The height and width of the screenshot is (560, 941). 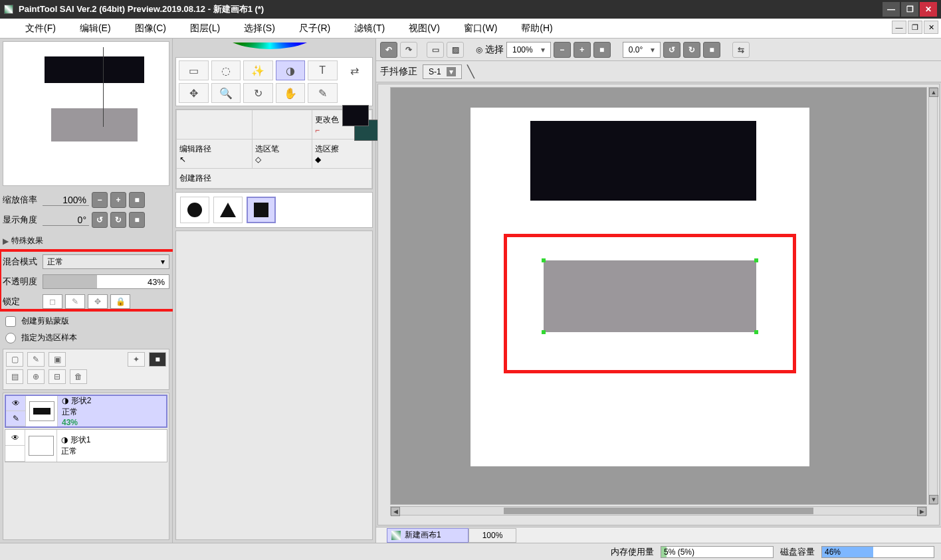 What do you see at coordinates (226, 93) in the screenshot?
I see `zoom-tool: 🔍` at bounding box center [226, 93].